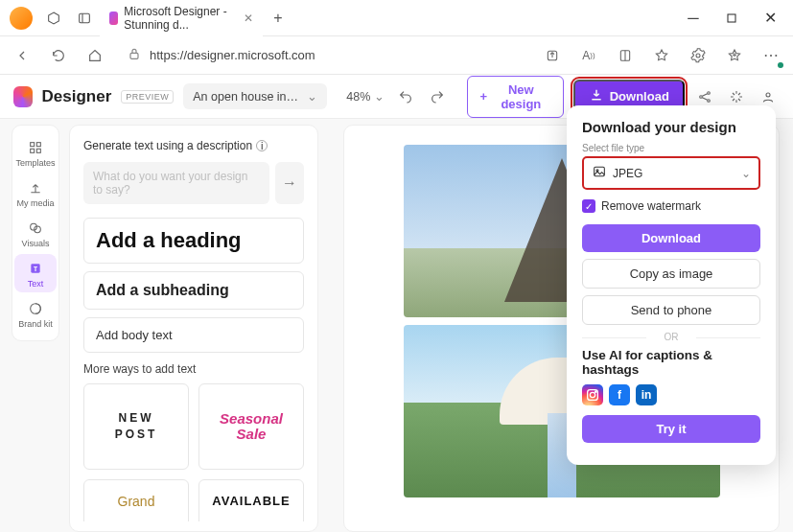 The image size is (793, 532). Describe the element at coordinates (35, 313) in the screenshot. I see `rail-brand-kit: Brand kit` at that location.